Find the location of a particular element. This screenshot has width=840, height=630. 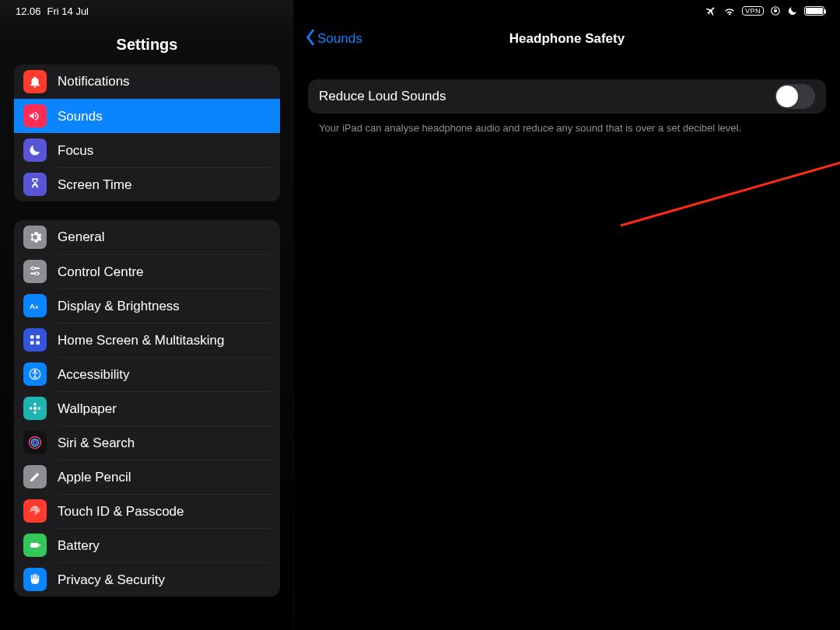

flower-icon is located at coordinates (35, 408).